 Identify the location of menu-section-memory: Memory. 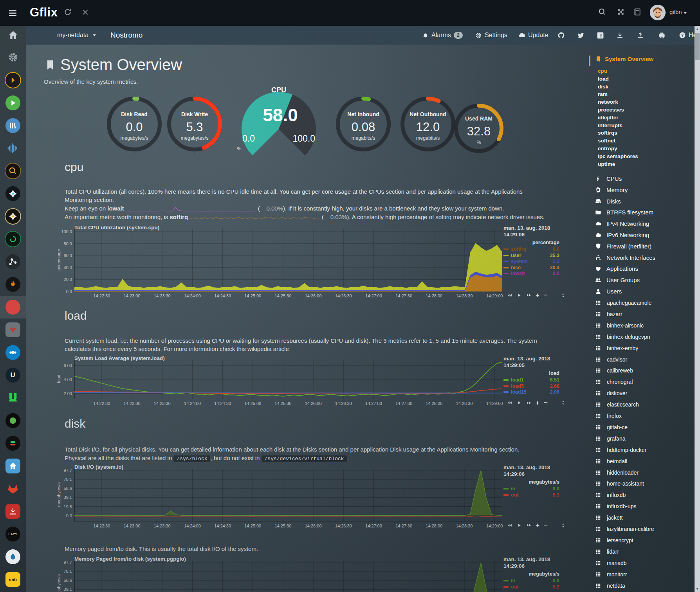
(611, 190).